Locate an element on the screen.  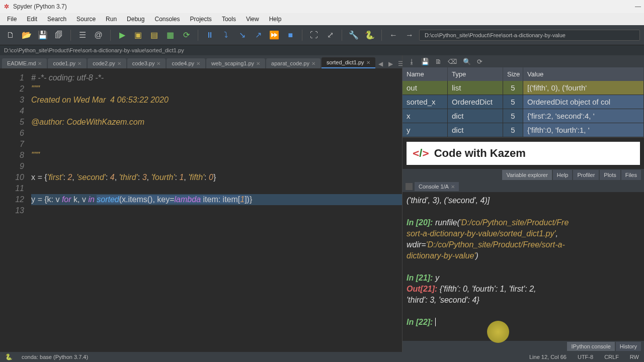
editor-tab: EADME.md✕ is located at coordinates (24, 63).